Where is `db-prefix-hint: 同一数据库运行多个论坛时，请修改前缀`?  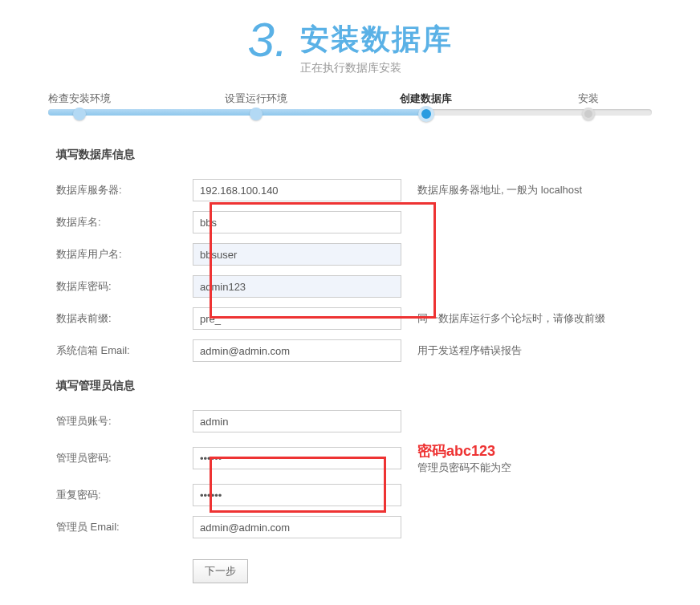 db-prefix-hint: 同一数据库运行多个论坛时，请修改前缀 is located at coordinates (523, 319).